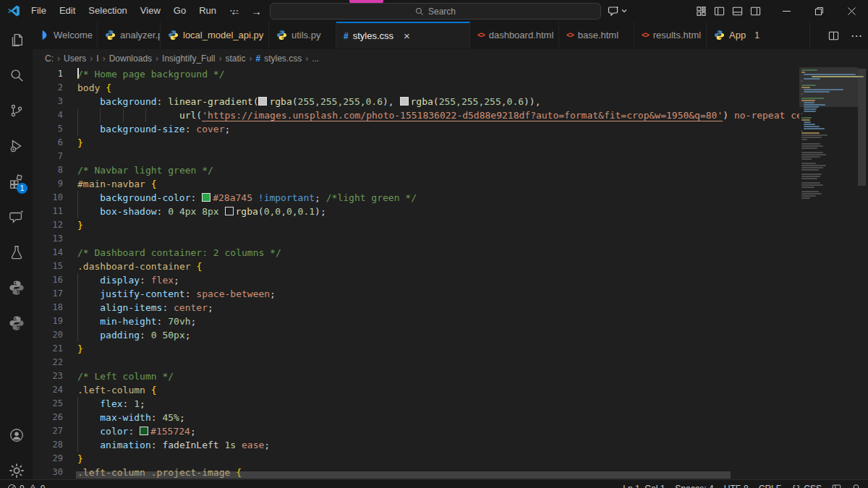 This screenshot has height=488, width=868. I want to click on tab-dashboard.html: <>dashboard.html, so click(515, 35).